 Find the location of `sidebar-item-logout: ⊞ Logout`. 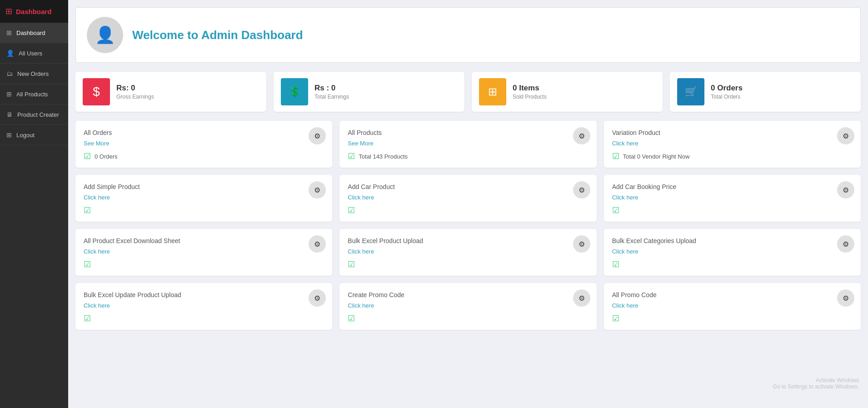

sidebar-item-logout: ⊞ Logout is located at coordinates (34, 135).